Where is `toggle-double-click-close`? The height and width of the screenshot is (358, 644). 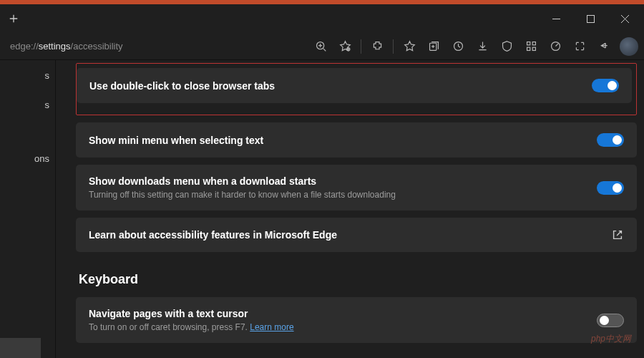 toggle-double-click-close is located at coordinates (605, 86).